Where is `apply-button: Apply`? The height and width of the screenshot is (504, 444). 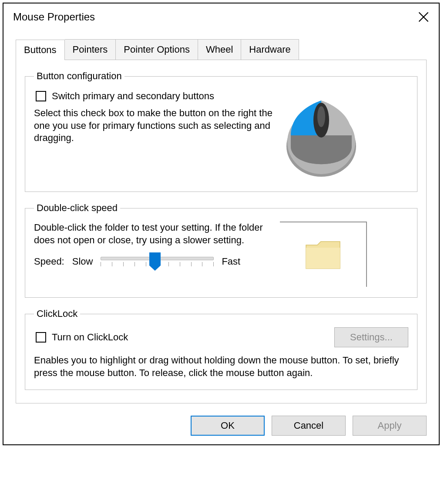 apply-button: Apply is located at coordinates (390, 426).